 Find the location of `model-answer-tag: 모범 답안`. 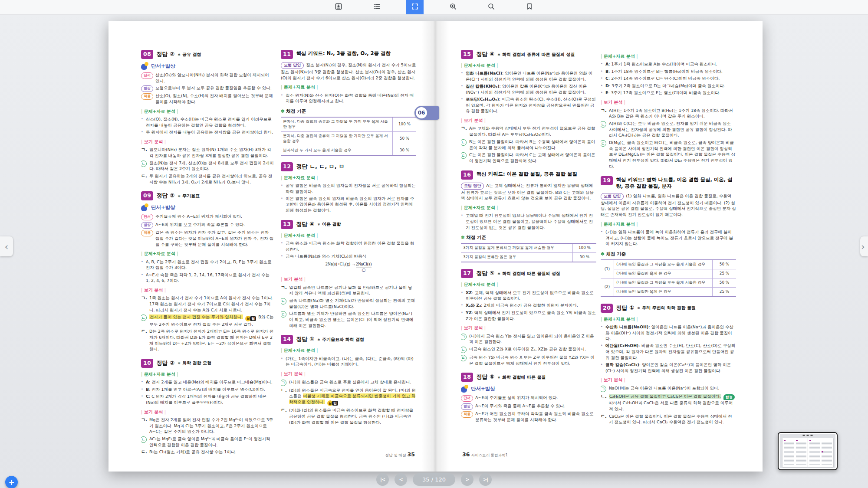

model-answer-tag: 모범 답안 is located at coordinates (612, 197).